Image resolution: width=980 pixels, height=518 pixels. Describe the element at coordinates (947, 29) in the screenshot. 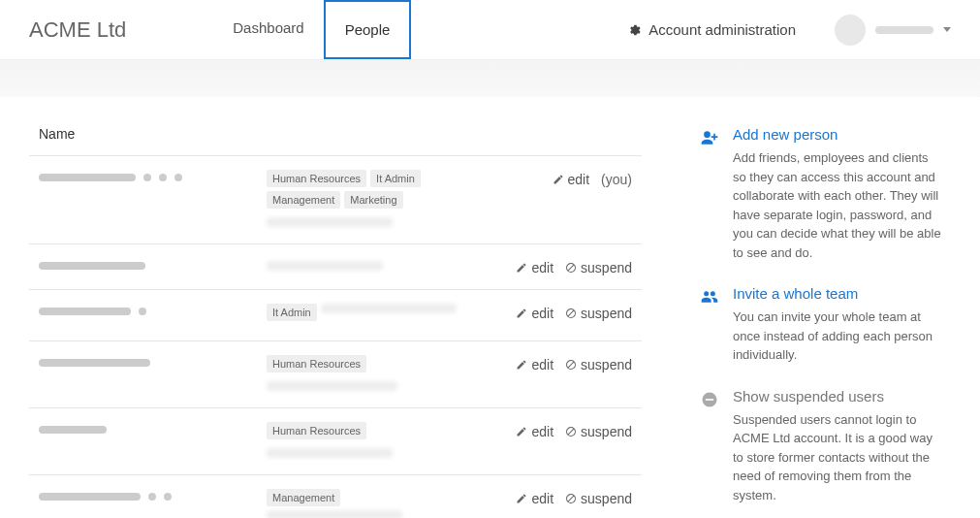

I see `chevron-down-icon` at that location.